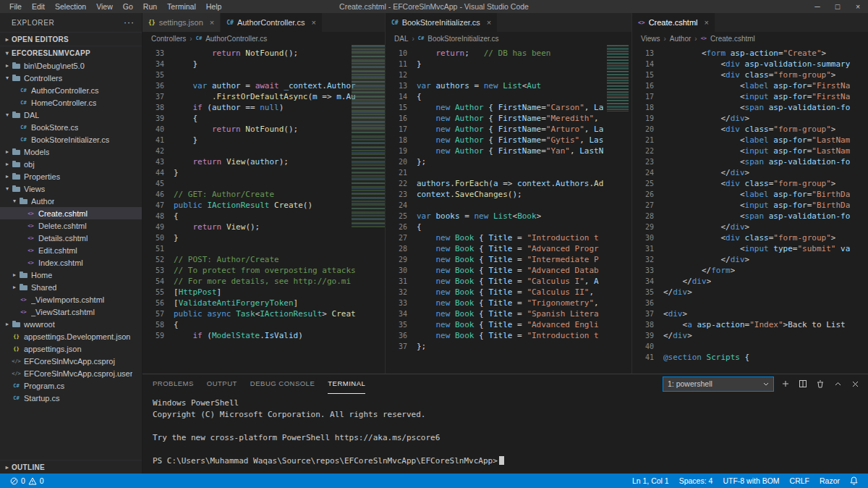 The width and height of the screenshot is (868, 488). I want to click on pane-1-breadcrumb: Controllers › C# AuthorController.cs, so click(263, 38).